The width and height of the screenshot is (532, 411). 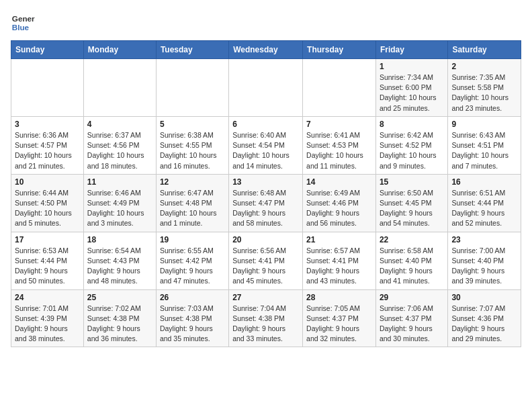 What do you see at coordinates (411, 88) in the screenshot?
I see `calendar-cell: 1Sunrise: 7:34 AM Sunset: 6:00 PM Daylig…` at bounding box center [411, 88].